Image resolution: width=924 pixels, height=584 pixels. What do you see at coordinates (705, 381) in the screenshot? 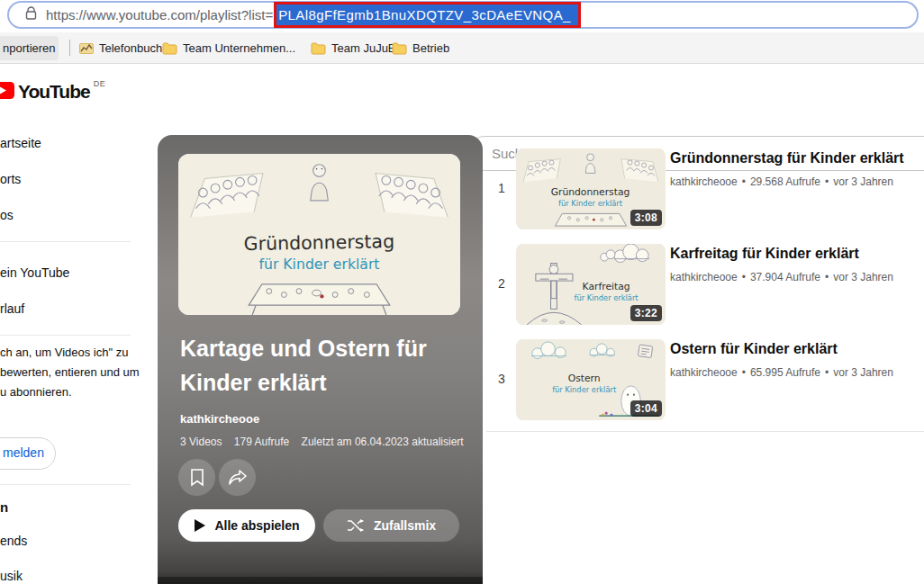
I see `video-row: 3` at bounding box center [705, 381].